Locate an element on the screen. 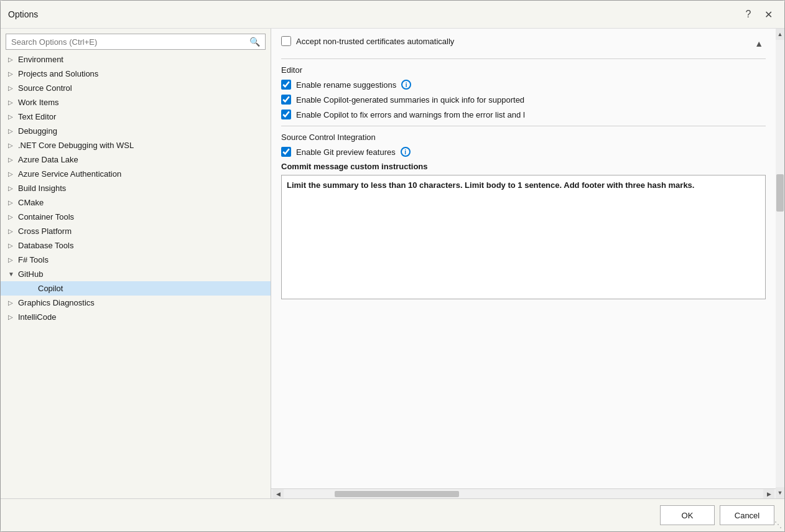  copilot-summaries-label: Enable Copilot-generated summaries in qu… is located at coordinates (411, 100).